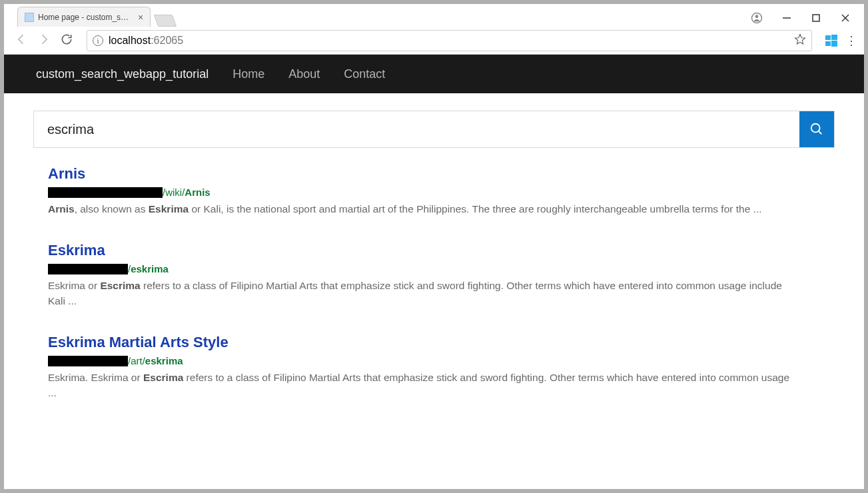 This screenshot has height=493, width=868. What do you see at coordinates (817, 129) in the screenshot?
I see `search-button` at bounding box center [817, 129].